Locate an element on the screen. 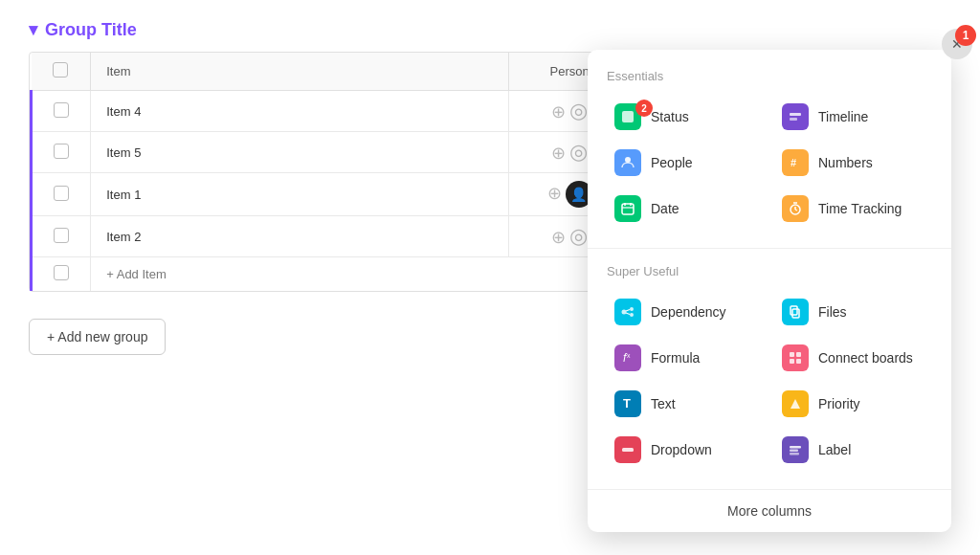  essentials-grid: Status 2 Timeline People # is located at coordinates (769, 163).